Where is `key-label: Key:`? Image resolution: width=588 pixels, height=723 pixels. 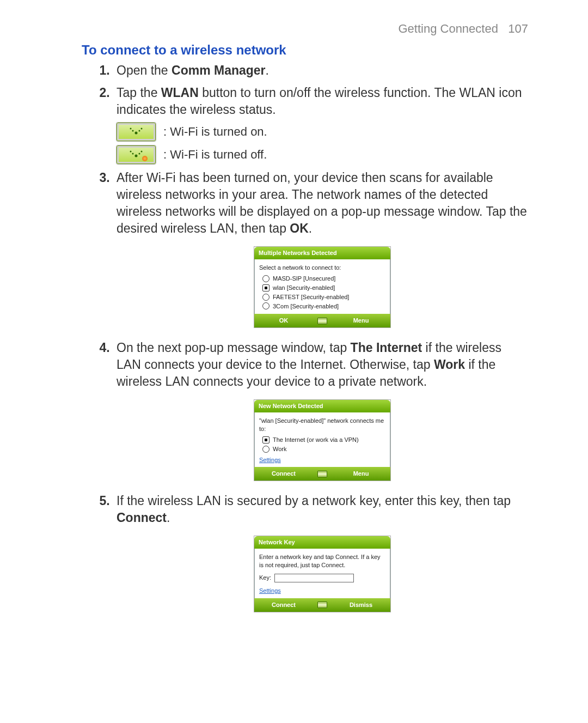 key-label: Key: is located at coordinates (265, 578).